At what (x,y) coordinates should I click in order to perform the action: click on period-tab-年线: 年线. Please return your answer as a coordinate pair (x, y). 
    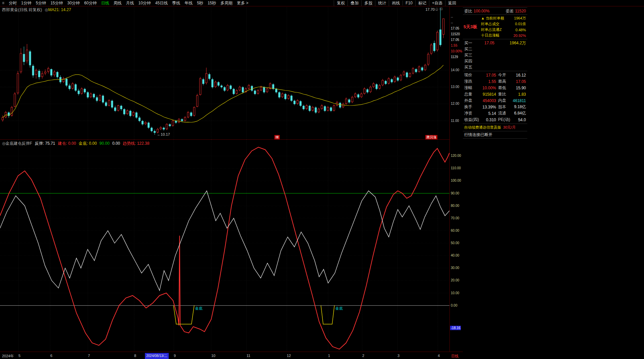
    Looking at the image, I should click on (189, 3).